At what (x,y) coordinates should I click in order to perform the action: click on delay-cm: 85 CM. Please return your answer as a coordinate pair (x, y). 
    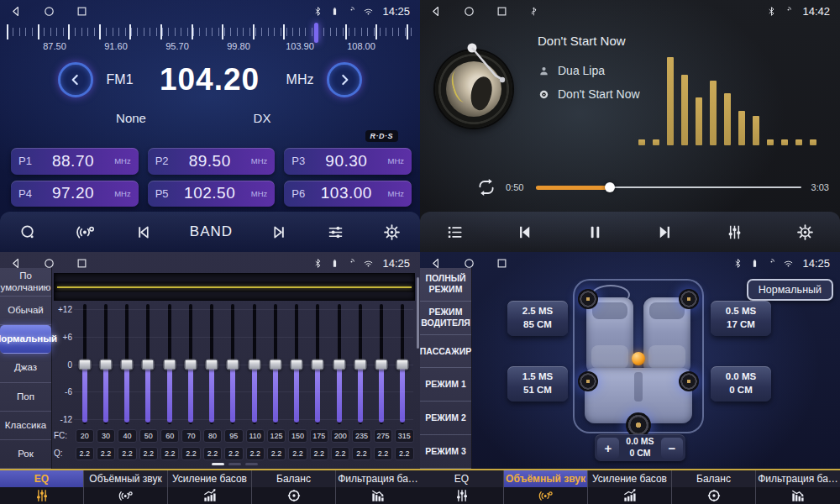
    Looking at the image, I should click on (538, 325).